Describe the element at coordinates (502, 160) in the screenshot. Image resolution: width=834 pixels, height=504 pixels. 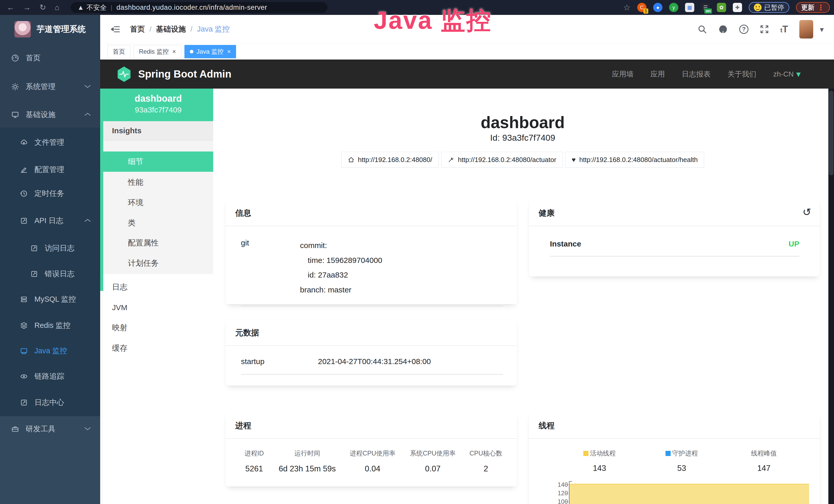
I see `actuator-url-chip: http://192.168.0.2:48080/actuator` at that location.